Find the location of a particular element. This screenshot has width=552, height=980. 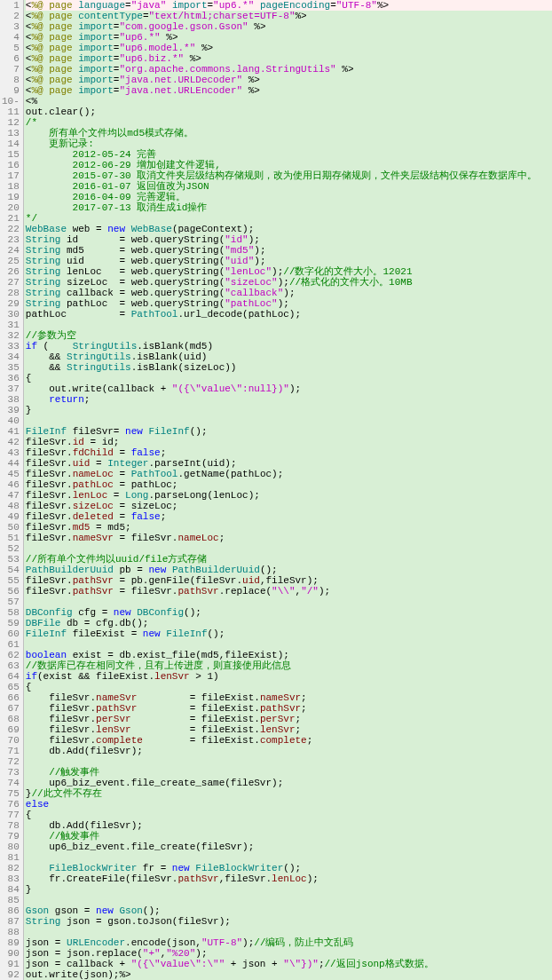

line-number: 5 is located at coordinates (11, 48).